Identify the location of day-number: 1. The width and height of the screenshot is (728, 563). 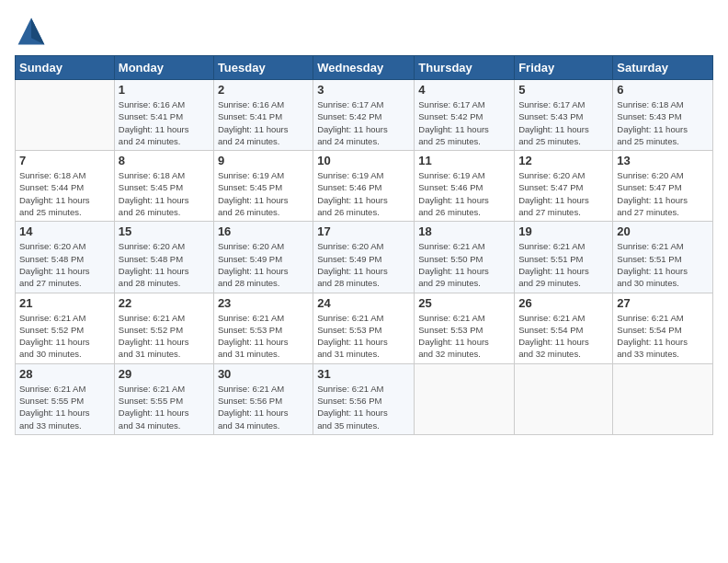
(164, 90).